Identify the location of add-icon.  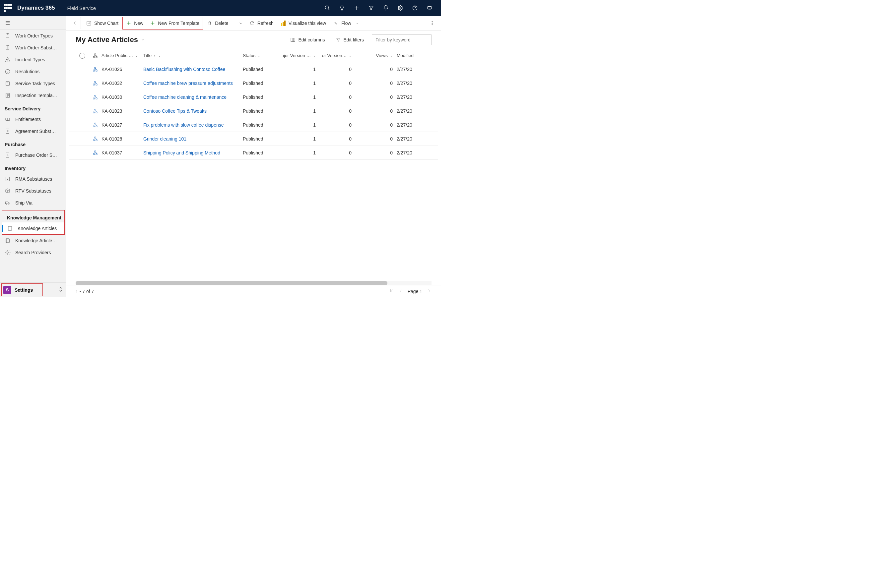
(356, 8).